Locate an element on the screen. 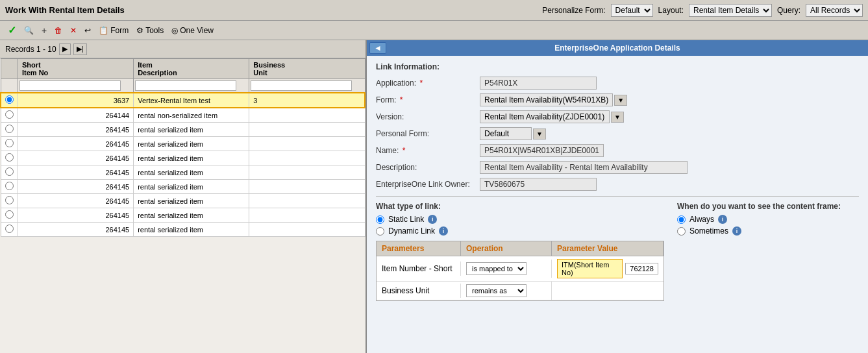  form-button: 📋 Form is located at coordinates (114, 30).